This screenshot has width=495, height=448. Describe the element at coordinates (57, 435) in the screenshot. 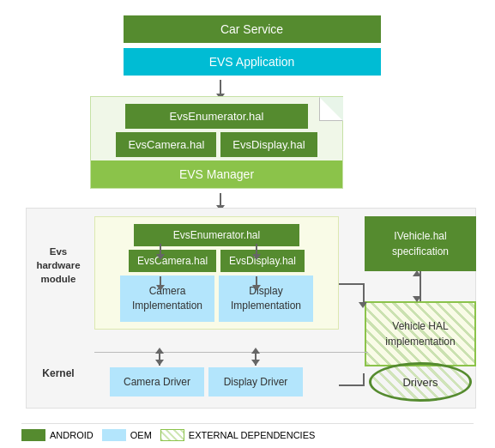

I see `legend-android: ANDROID` at that location.